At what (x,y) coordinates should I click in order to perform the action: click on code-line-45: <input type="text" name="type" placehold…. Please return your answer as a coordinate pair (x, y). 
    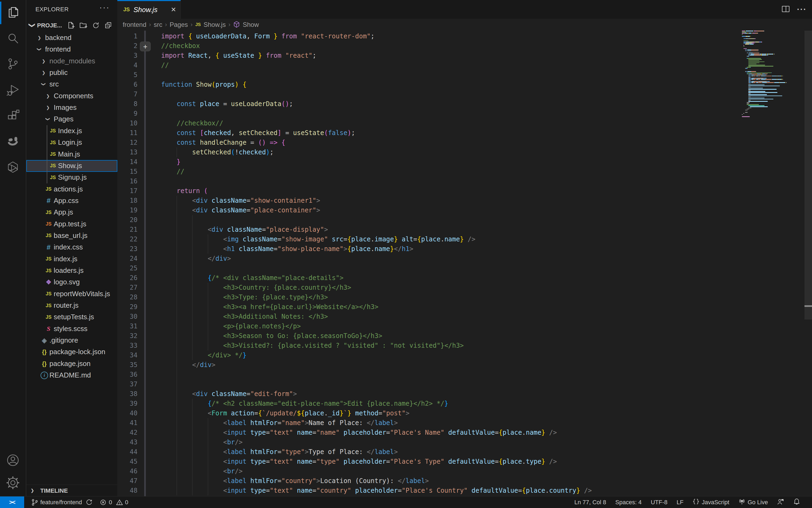
    Looking at the image, I should click on (359, 462).